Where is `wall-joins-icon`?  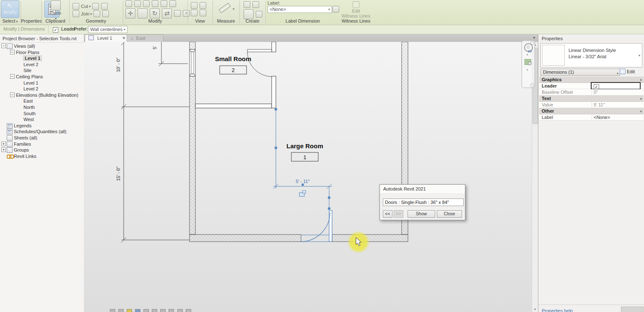
wall-joins-icon is located at coordinates (97, 14).